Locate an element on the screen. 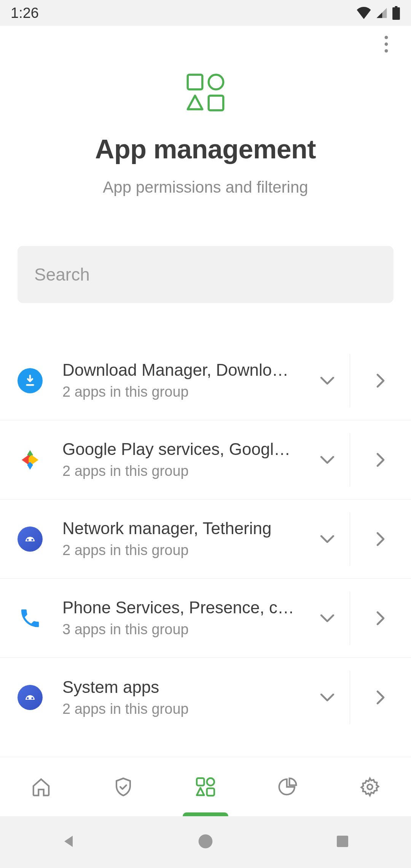 Image resolution: width=411 pixels, height=868 pixels. page-title: App management is located at coordinates (206, 149).